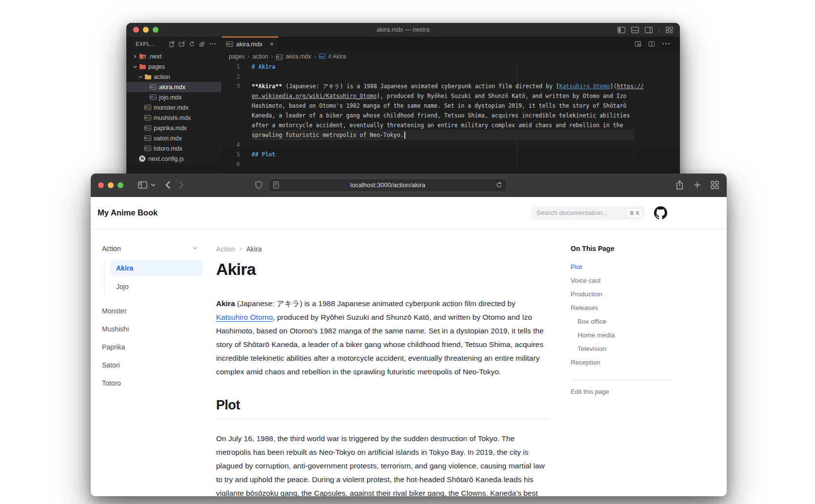 This screenshot has width=815, height=504. What do you see at coordinates (168, 185) in the screenshot?
I see `back-button` at bounding box center [168, 185].